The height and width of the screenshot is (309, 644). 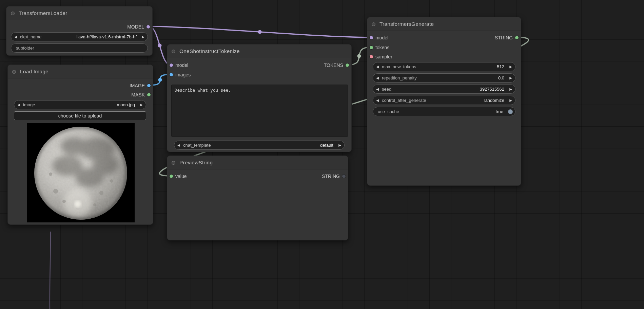 What do you see at coordinates (444, 101) in the screenshot?
I see `node-transformersgenerate: TransformersGenerate model STRING tokens…` at bounding box center [444, 101].